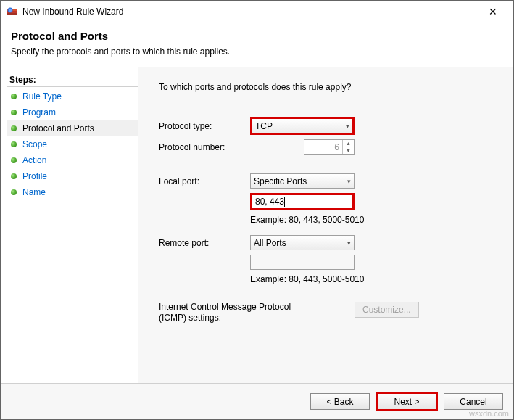  I want to click on question-text: To which ports and protocols does this r…, so click(328, 87).